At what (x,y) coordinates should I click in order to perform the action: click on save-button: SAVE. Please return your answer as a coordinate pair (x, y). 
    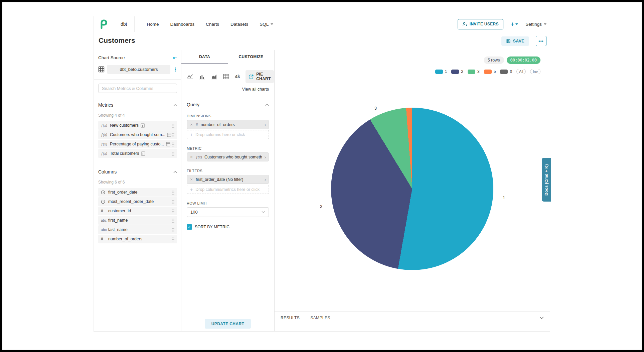
    Looking at the image, I should click on (515, 41).